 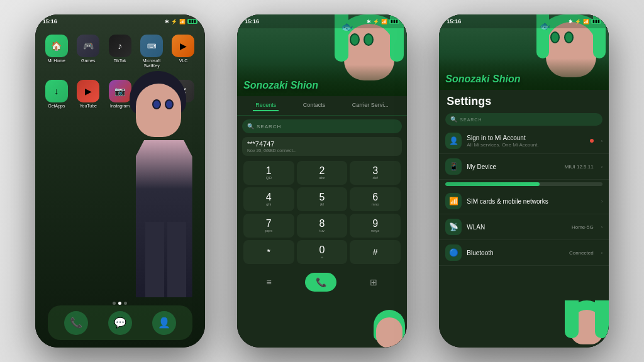 I want to click on recent-date-text: Nov 20, GSBD connect..., so click(x=322, y=151).